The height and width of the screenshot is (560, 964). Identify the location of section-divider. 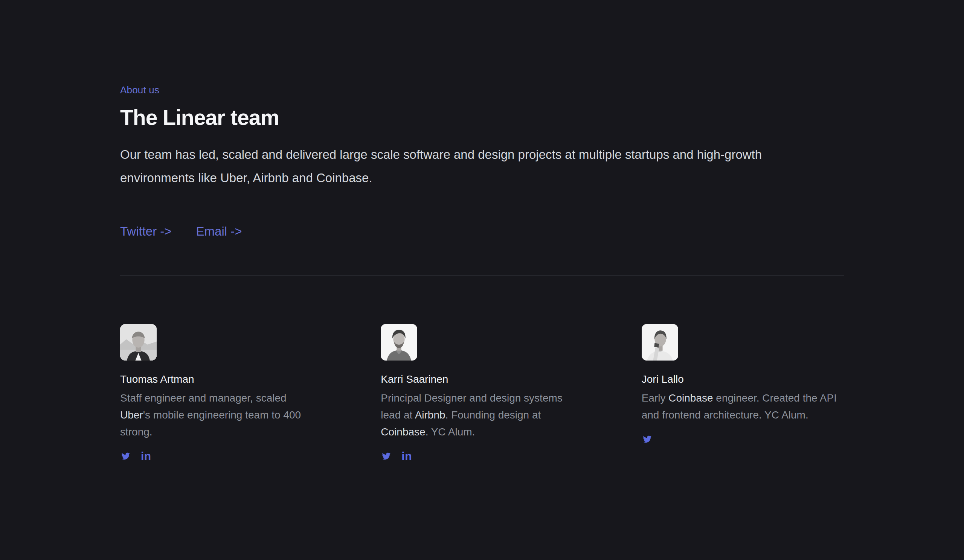
(482, 276).